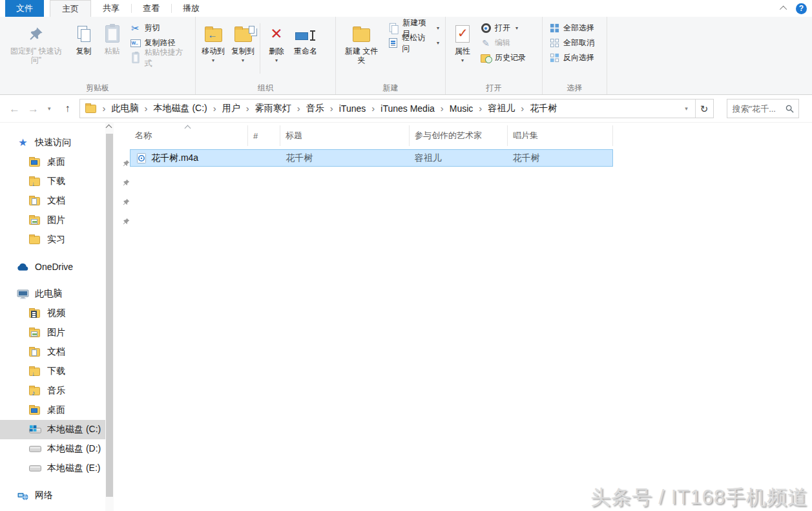  I want to click on desktop-folder-icon, so click(35, 162).